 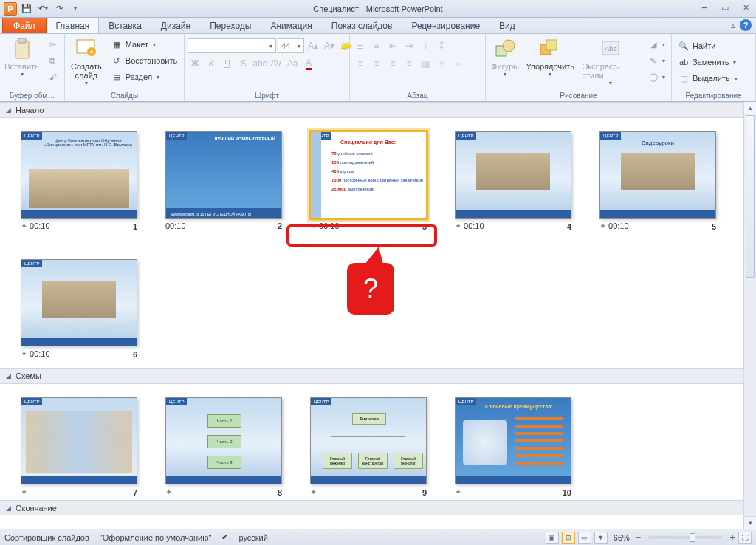 What do you see at coordinates (409, 64) in the screenshot?
I see `justify-button: ≡` at bounding box center [409, 64].